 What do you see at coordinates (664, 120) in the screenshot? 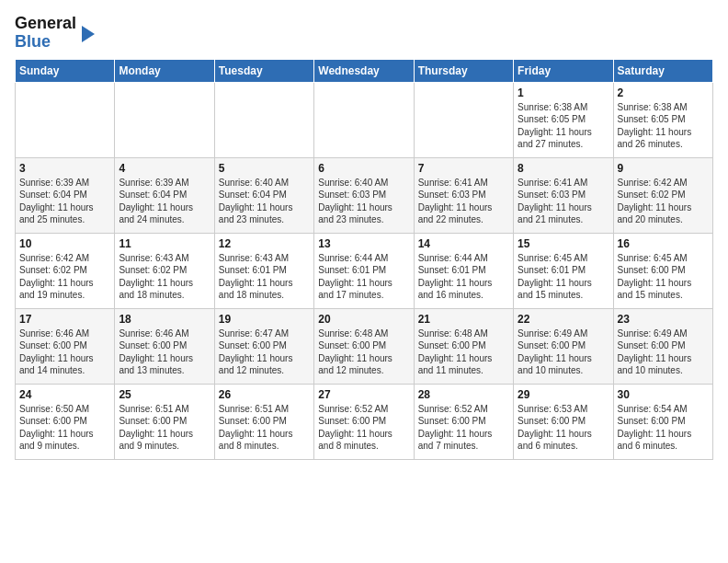
I see `day-info: Sunset: 6:05 PM` at bounding box center [664, 120].